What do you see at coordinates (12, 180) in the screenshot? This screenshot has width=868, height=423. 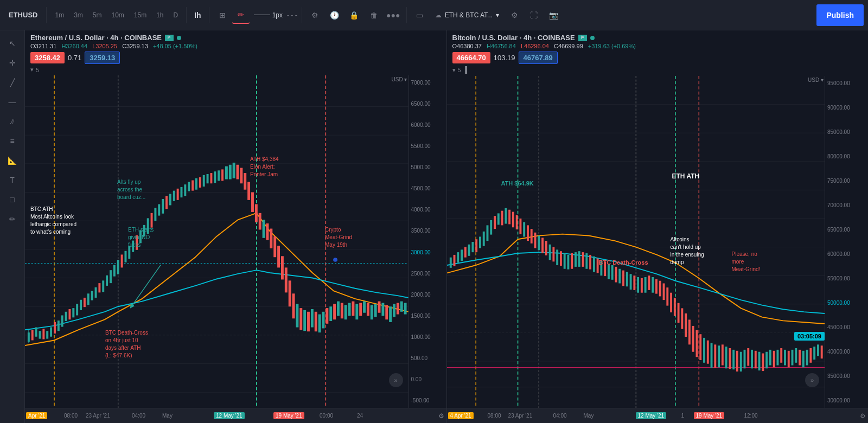 I see `text-tool: T` at bounding box center [12, 180].